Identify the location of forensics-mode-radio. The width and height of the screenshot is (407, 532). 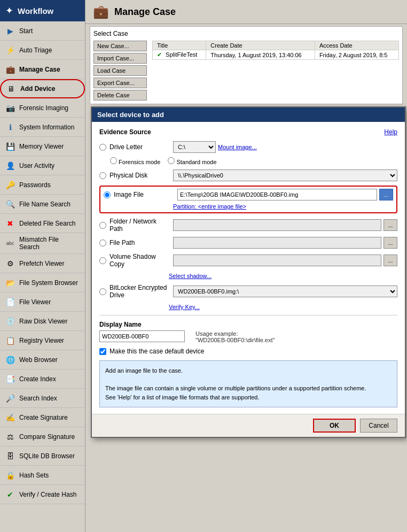
(113, 160).